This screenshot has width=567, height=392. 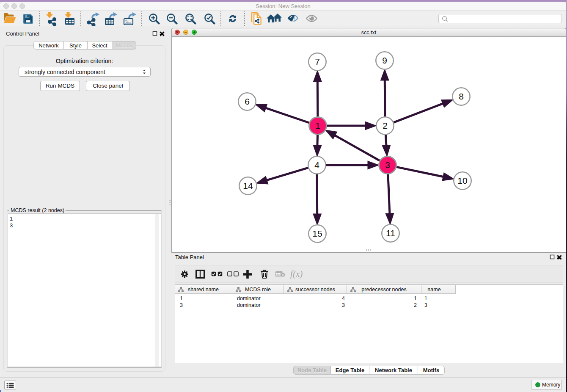 What do you see at coordinates (247, 102) in the screenshot?
I see `svg-text: 6` at bounding box center [247, 102].